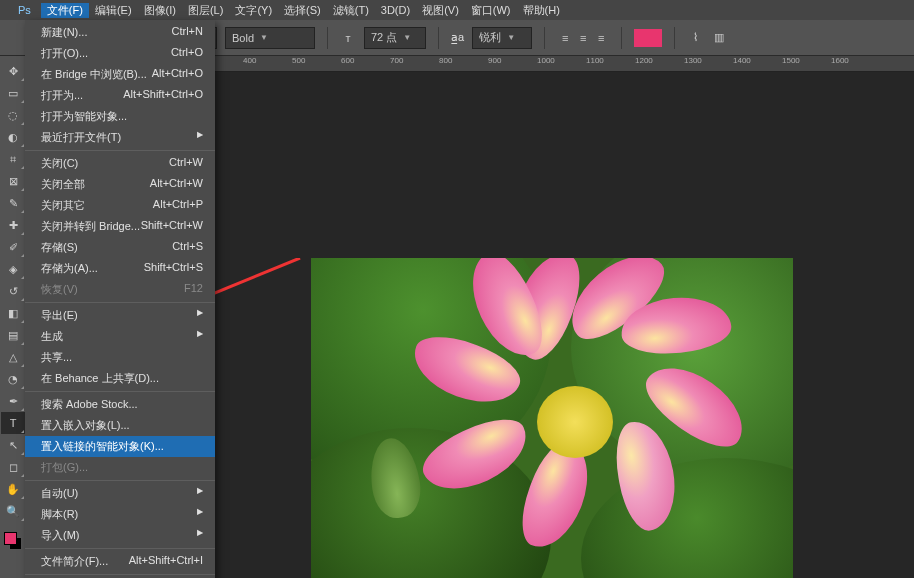 The height and width of the screenshot is (578, 914). Describe the element at coordinates (188, 248) in the screenshot. I see `menu-shortcut: Ctrl+S` at that location.